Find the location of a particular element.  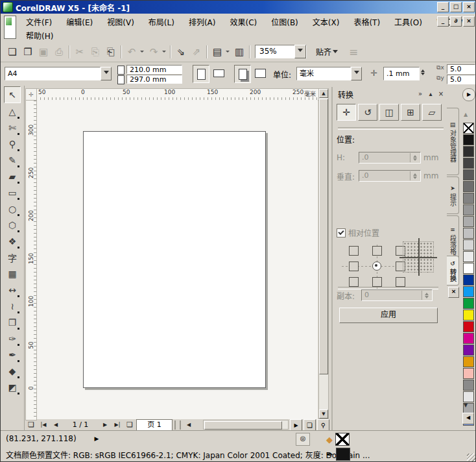

smart-fill-tool: ▰ is located at coordinates (12, 176).